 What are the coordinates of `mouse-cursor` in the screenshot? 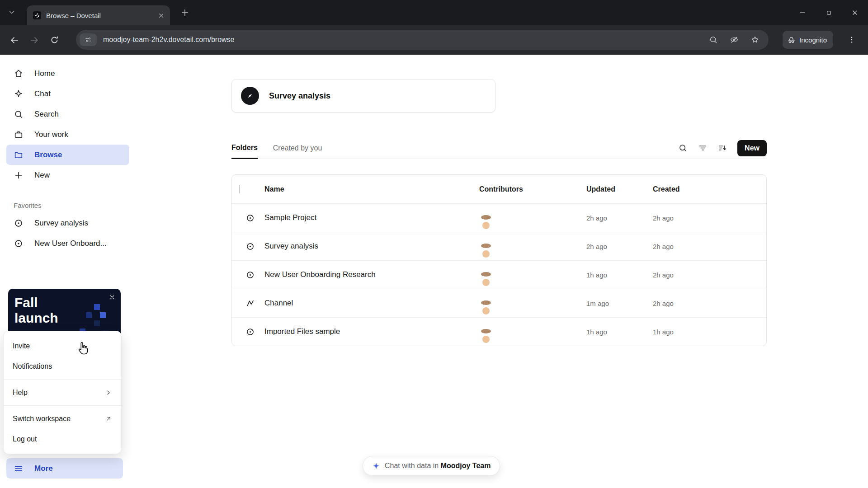 It's located at (83, 348).